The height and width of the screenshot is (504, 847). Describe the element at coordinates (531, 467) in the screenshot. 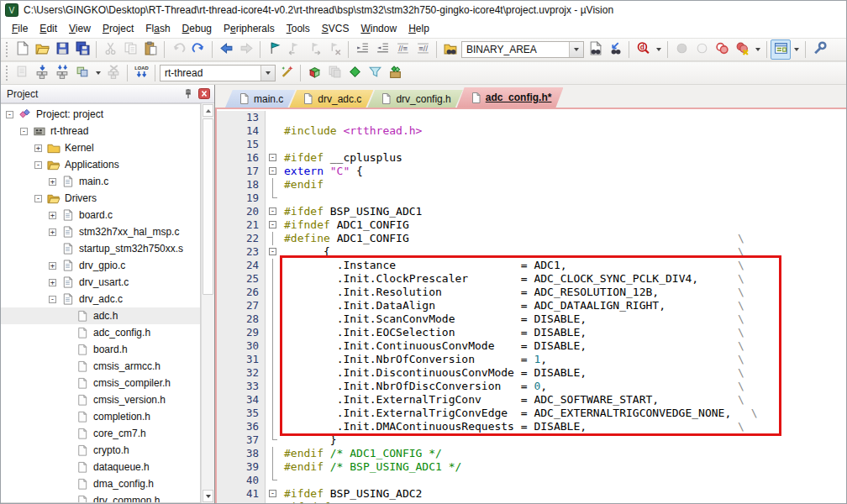

I see `code-line-39: 39#endif /* BSP_USING_ADC1 */` at that location.